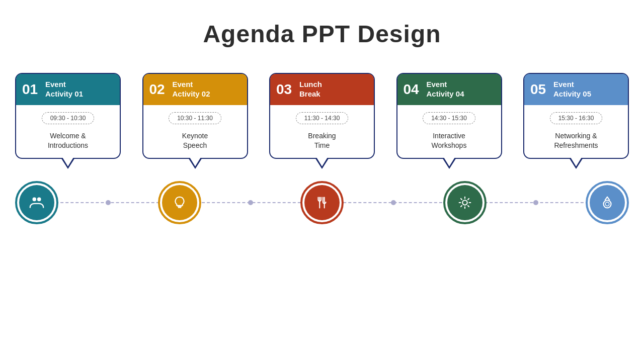  Describe the element at coordinates (322, 116) in the screenshot. I see `card-wrapper-03: 03 LunchBreak 11:30 - 14:30 BreakingTime` at that location.